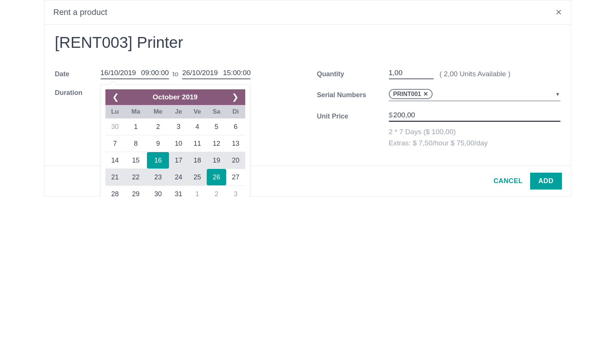 The image size is (615, 364). What do you see at coordinates (411, 94) in the screenshot?
I see `serial-tag: PRINT001 ✕` at bounding box center [411, 94].